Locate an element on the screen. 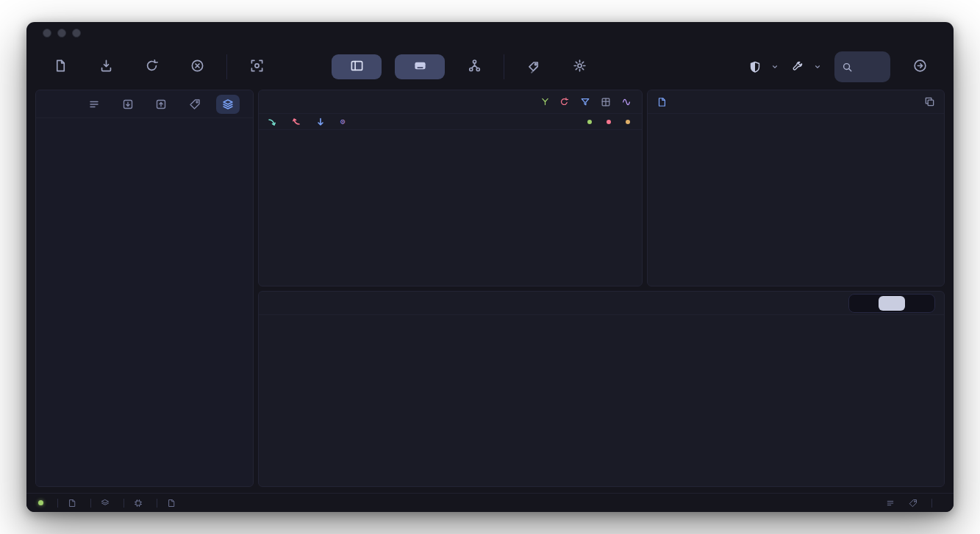 The width and height of the screenshot is (980, 534). disassembly-rows is located at coordinates (450, 208).